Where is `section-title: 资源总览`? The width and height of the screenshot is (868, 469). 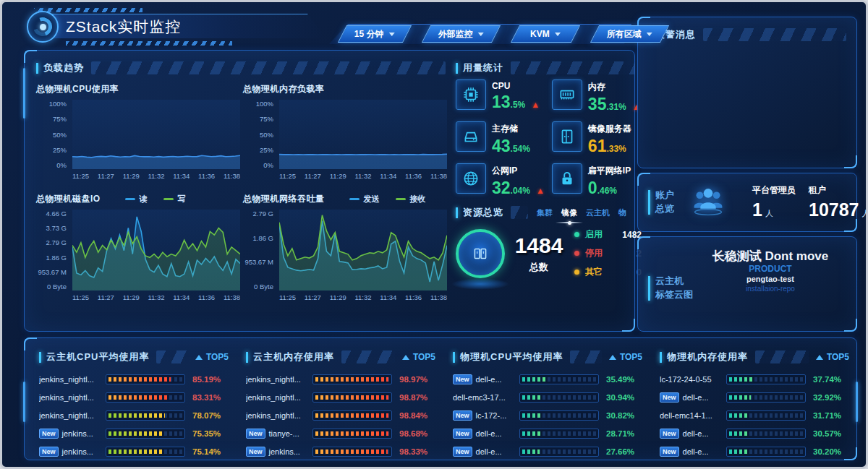 section-title: 资源总览 is located at coordinates (483, 212).